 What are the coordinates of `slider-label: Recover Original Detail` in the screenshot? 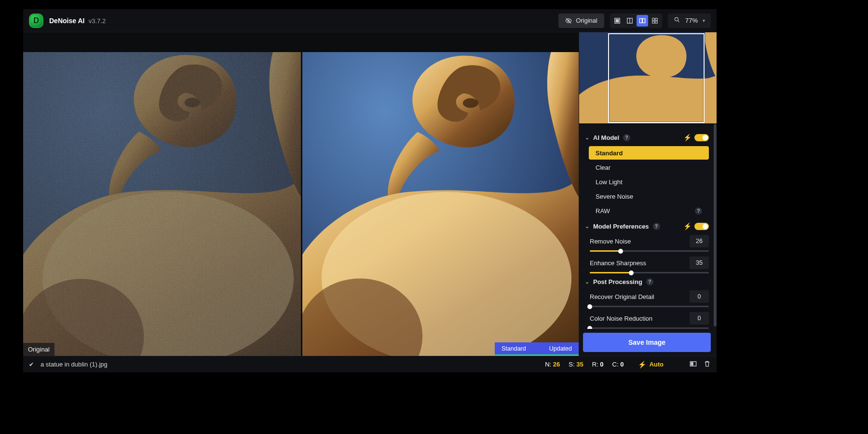 It's located at (622, 297).